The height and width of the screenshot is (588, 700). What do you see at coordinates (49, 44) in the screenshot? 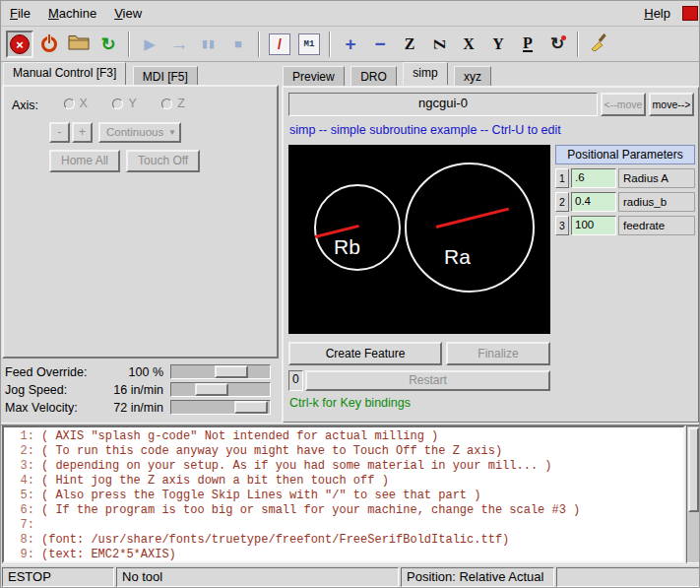
I see `machine-power-button` at bounding box center [49, 44].